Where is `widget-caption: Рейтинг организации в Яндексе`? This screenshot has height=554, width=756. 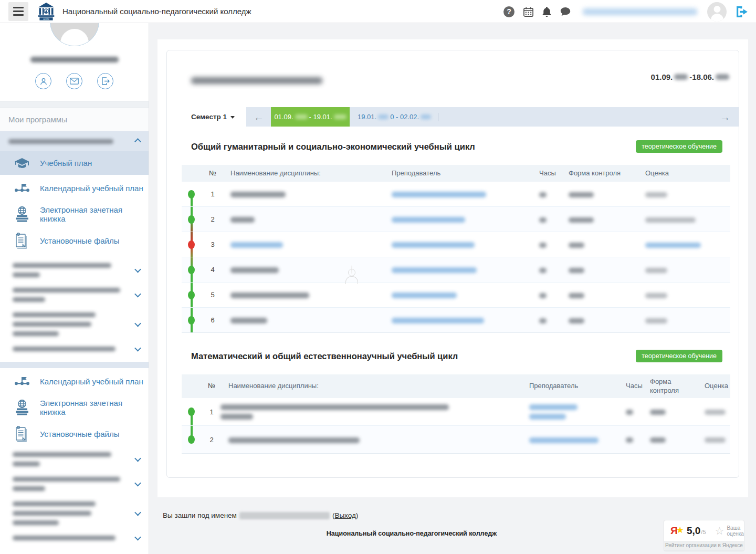 widget-caption: Рейтинг организации в Яндексе is located at coordinates (704, 546).